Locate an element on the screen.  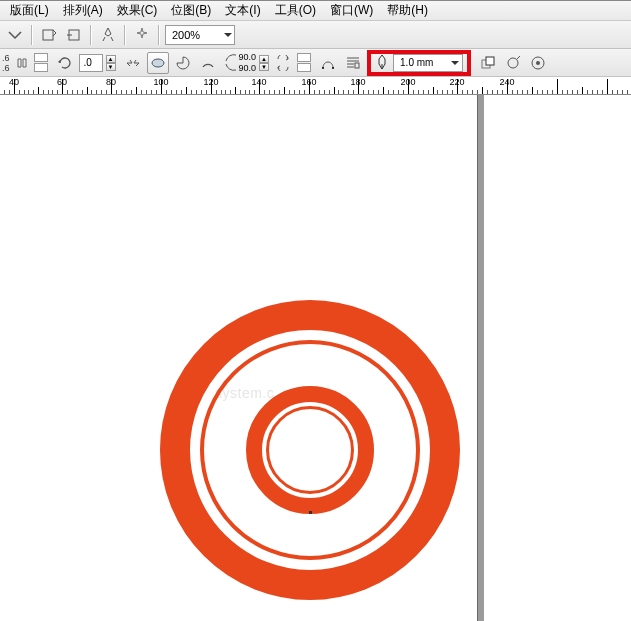
object-properties-icon is located at coordinates (538, 63).